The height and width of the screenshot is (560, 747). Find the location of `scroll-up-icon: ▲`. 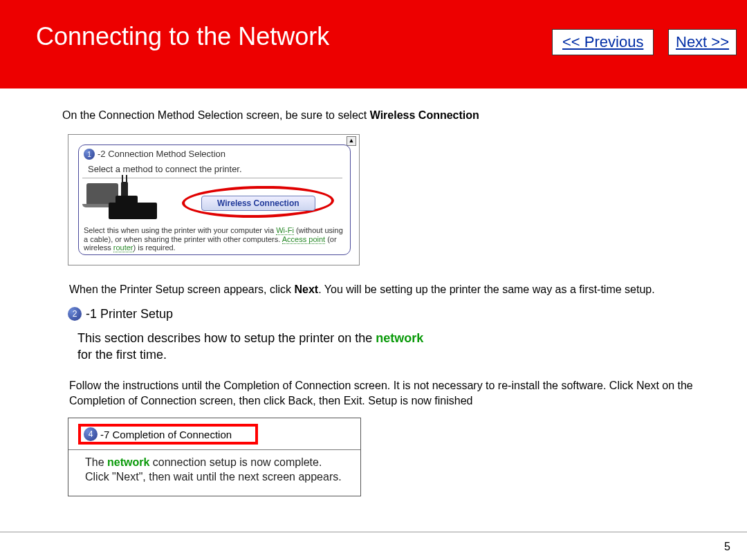

scroll-up-icon: ▲ is located at coordinates (351, 141).